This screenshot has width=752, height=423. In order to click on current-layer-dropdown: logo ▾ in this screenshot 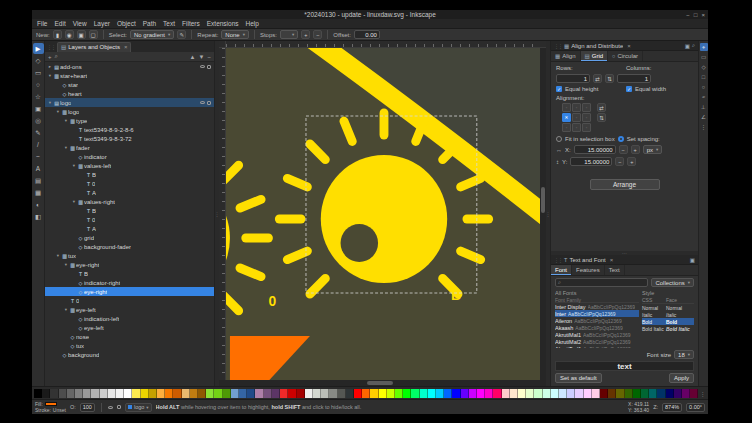, I will do `click(138, 408)`.